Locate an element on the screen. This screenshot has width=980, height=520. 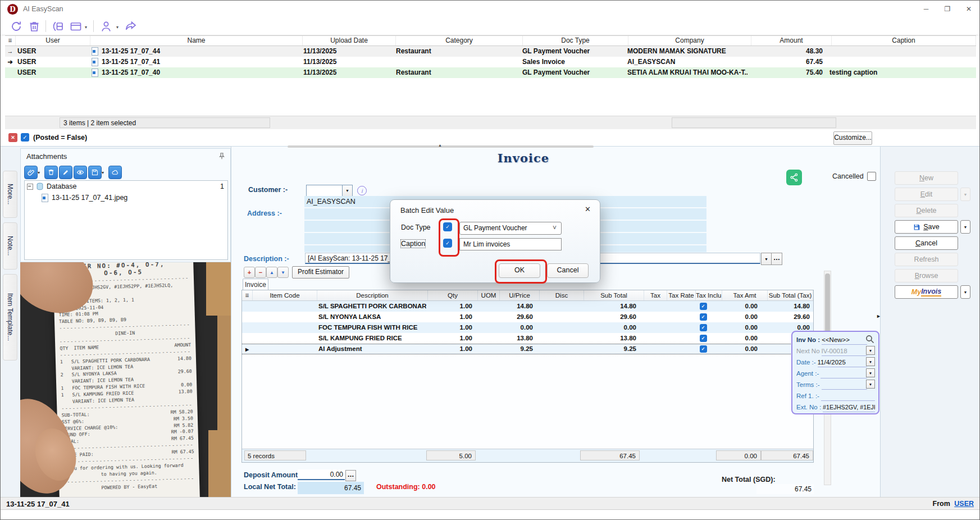
info-icon: i is located at coordinates (362, 191).